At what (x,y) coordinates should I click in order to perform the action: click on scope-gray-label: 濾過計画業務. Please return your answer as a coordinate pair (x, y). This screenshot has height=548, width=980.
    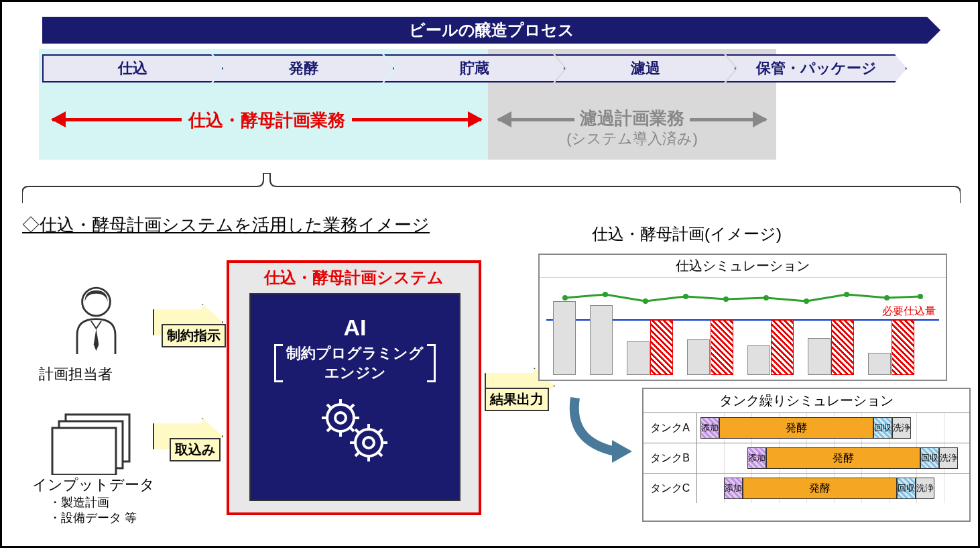
    Looking at the image, I should click on (632, 118).